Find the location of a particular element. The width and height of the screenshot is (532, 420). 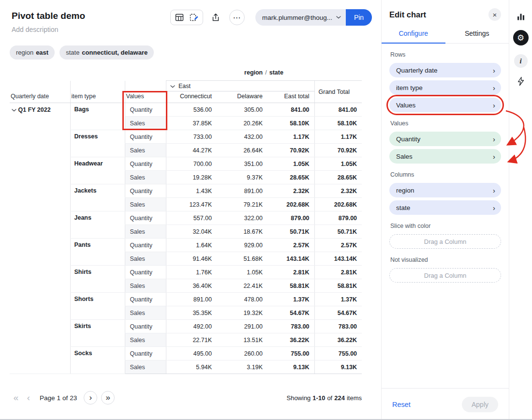

item-type-cell: Bags is located at coordinates (98, 117).